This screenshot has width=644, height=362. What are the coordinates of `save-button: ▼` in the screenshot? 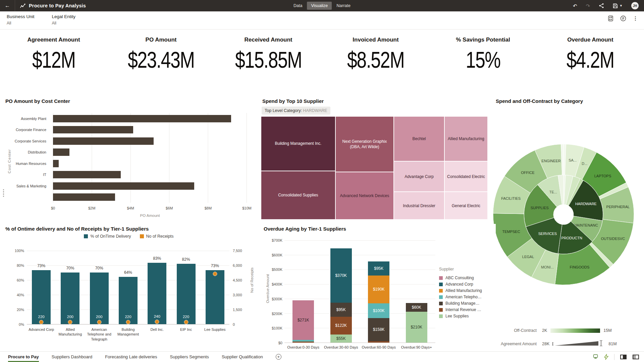 It's located at (618, 6).